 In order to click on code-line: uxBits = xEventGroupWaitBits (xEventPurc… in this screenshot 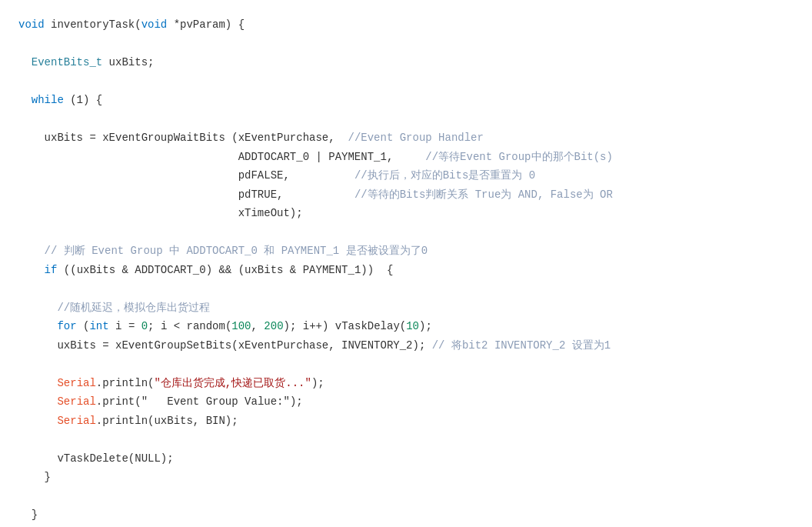, I will do `click(406, 138)`.